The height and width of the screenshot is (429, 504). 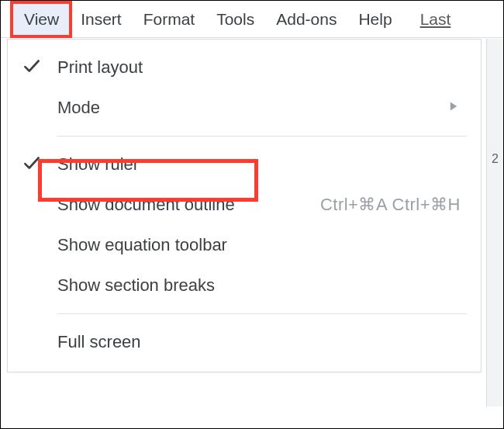 What do you see at coordinates (143, 245) in the screenshot?
I see `menu-item-label: Show equation toolbar` at bounding box center [143, 245].